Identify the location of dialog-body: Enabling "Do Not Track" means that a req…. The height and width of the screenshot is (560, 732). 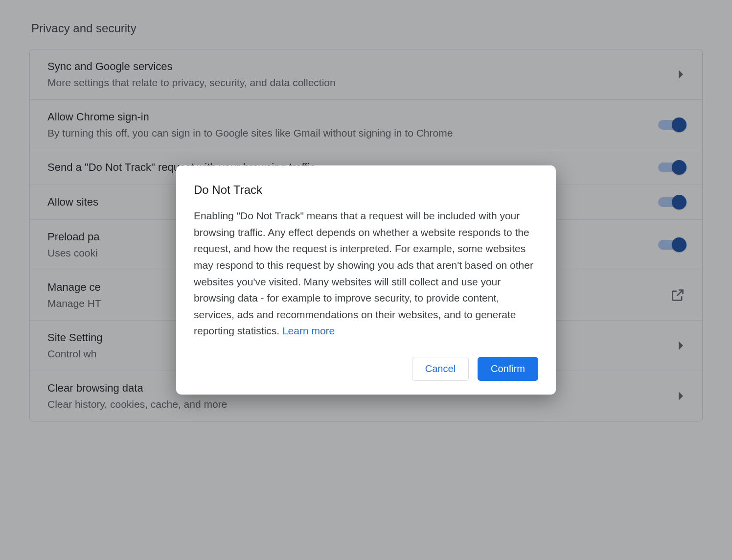
(366, 273).